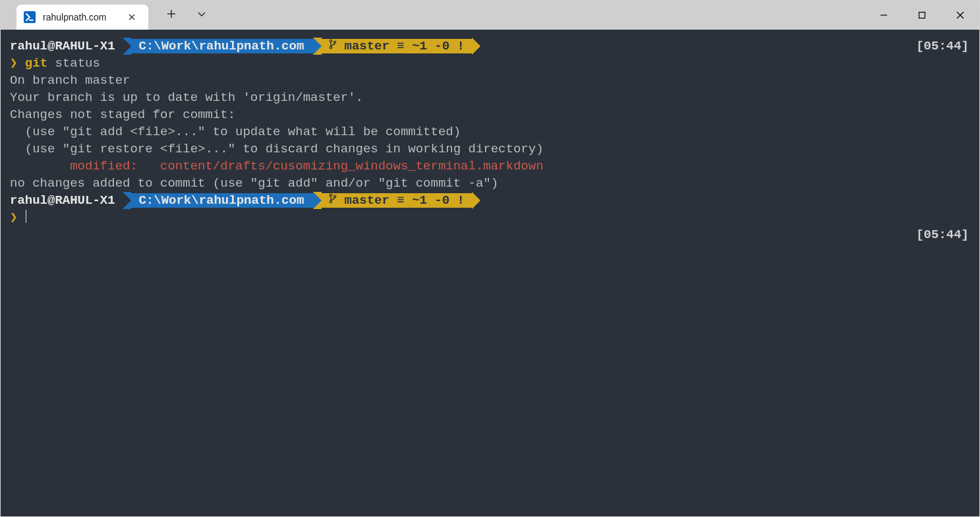 Image resolution: width=980 pixels, height=517 pixels. Describe the element at coordinates (77, 63) in the screenshot. I see `cmd-args: status` at that location.